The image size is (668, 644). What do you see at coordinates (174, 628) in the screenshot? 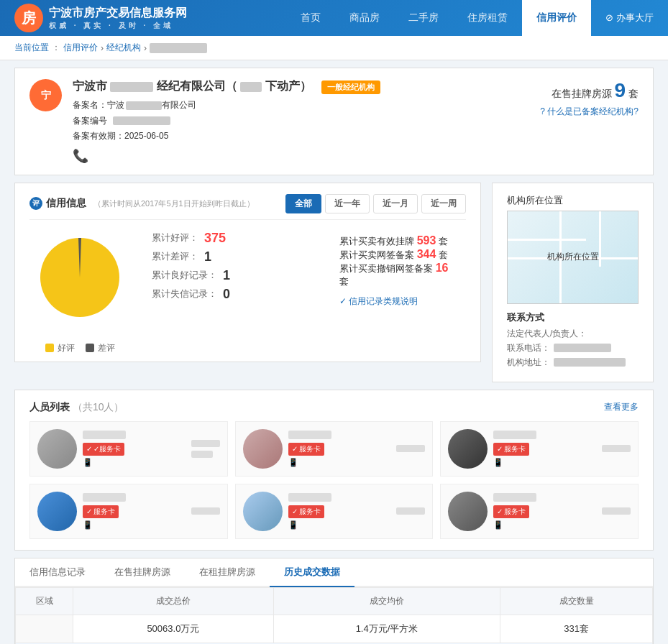
I see `cell-total: 50063.0万元` at bounding box center [174, 628].